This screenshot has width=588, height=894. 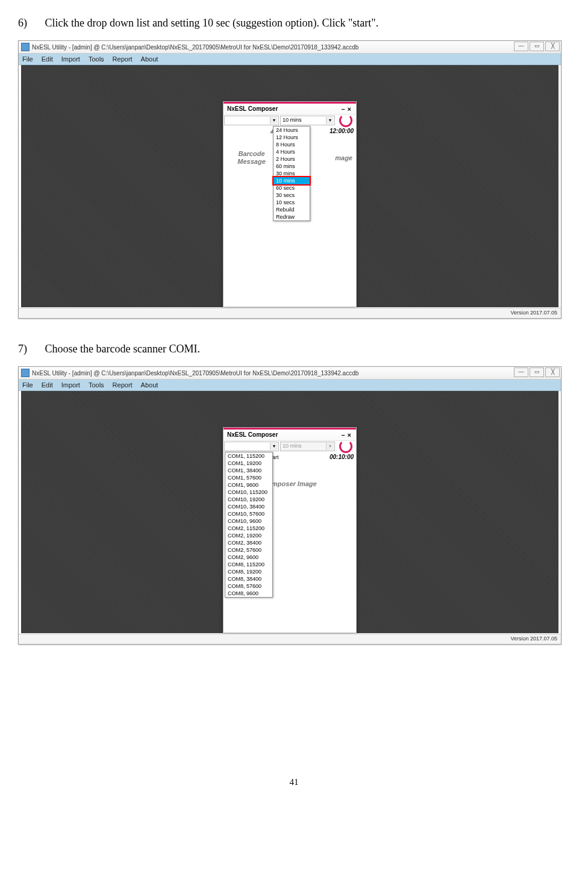 What do you see at coordinates (290, 108) in the screenshot?
I see `composer-header: NxESL Composer –×` at bounding box center [290, 108].